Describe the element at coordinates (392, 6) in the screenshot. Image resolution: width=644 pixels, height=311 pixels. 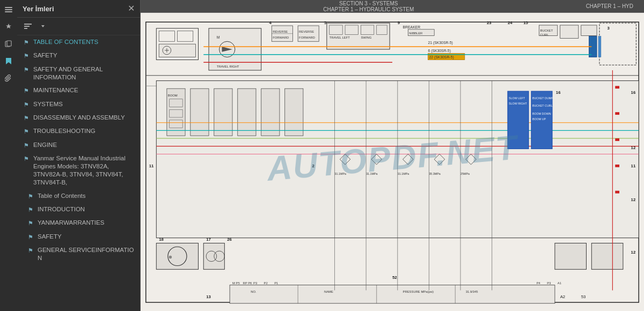
I see `pdf-page-header: SECTION 3 - SYSTEMSCHAPTER 1 – HYDRAULIC…` at that location.